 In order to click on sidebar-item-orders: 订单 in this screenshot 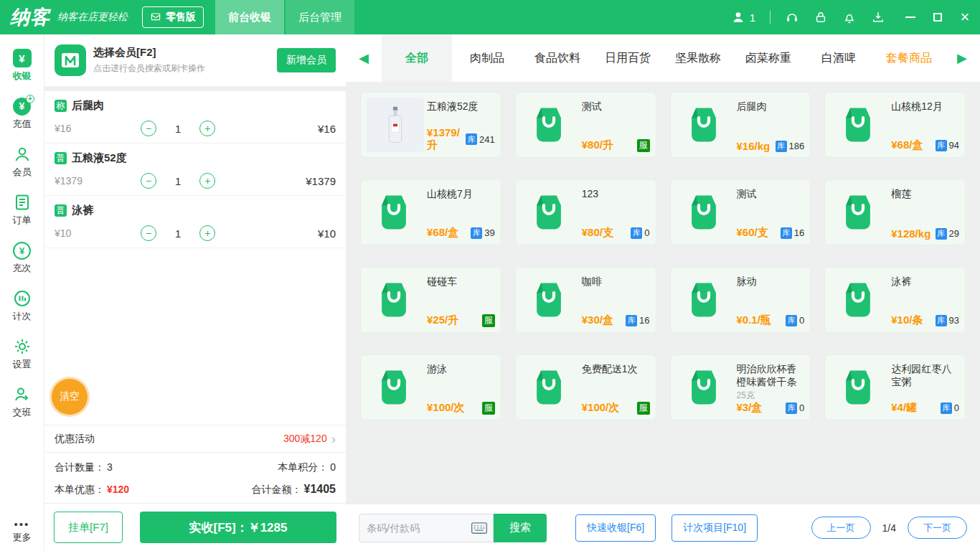, I will do `click(22, 209)`.